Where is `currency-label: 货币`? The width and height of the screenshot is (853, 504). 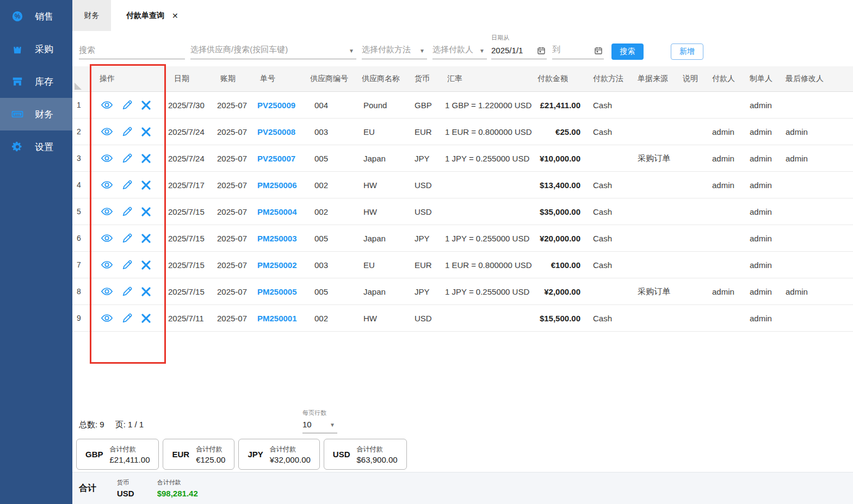
currency-label: 货币 is located at coordinates (126, 483).